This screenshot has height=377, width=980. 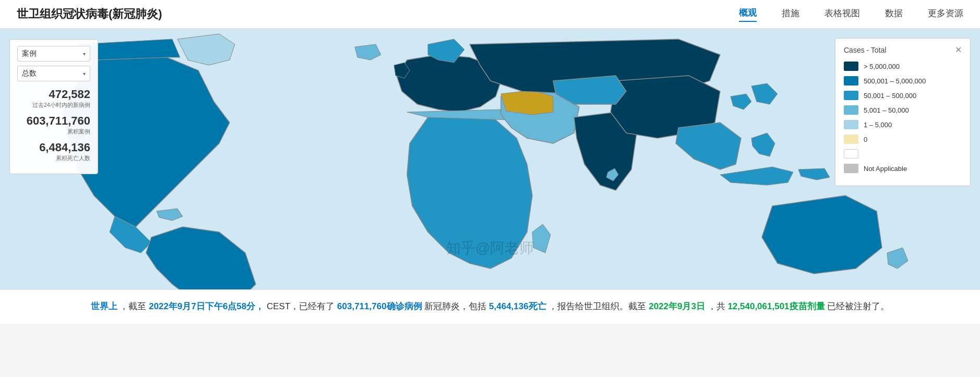 I want to click on summary-part3: 新冠肺炎，包括, so click(x=457, y=307).